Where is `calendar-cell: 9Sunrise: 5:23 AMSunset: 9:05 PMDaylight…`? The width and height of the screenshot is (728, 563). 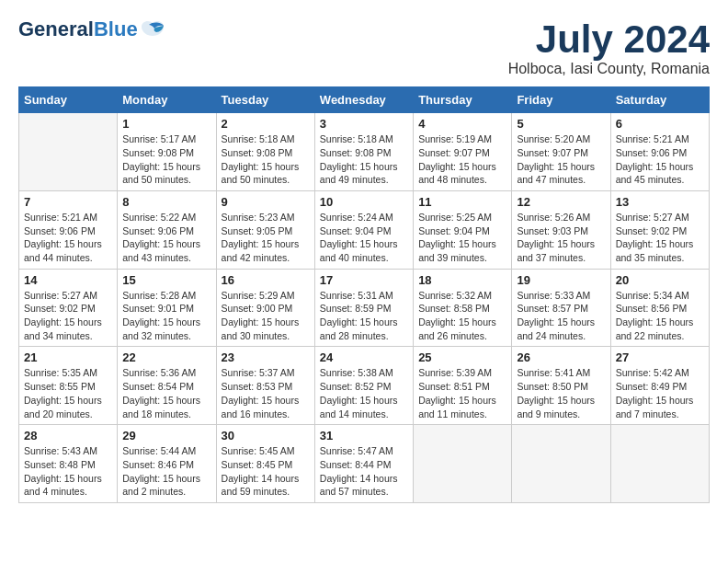
calendar-cell: 9Sunrise: 5:23 AMSunset: 9:05 PMDaylight… is located at coordinates (265, 230).